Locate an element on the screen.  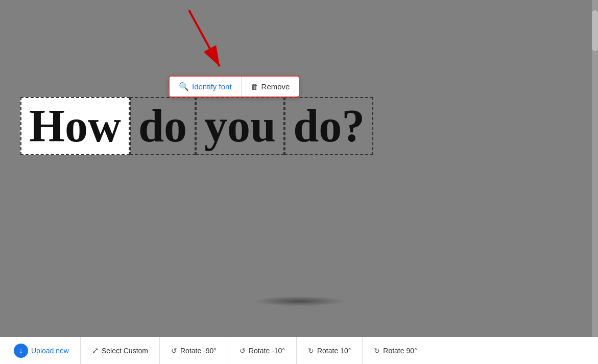
trash-icon: 🗑 is located at coordinates (254, 87).